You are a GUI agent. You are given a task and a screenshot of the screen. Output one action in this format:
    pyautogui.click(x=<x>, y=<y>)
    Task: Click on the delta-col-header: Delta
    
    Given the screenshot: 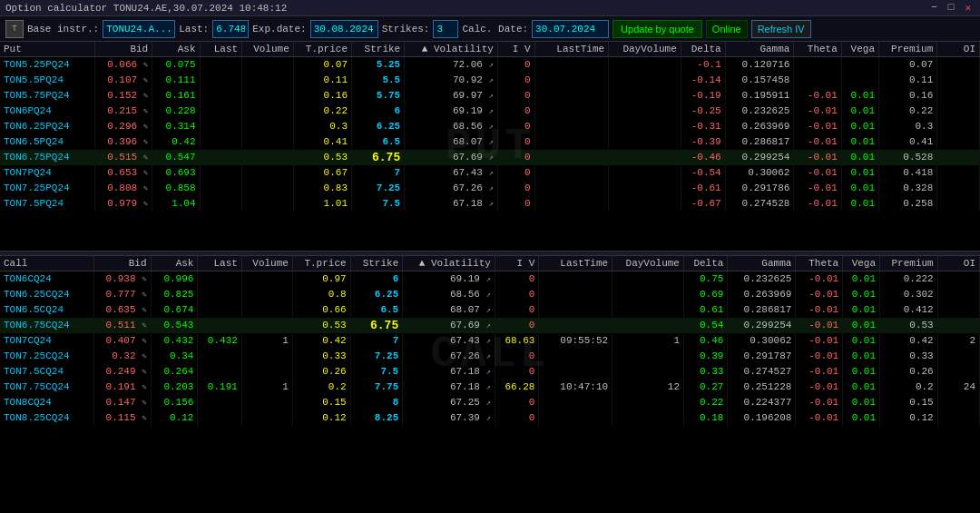 What is the action you would take?
    pyautogui.click(x=702, y=49)
    